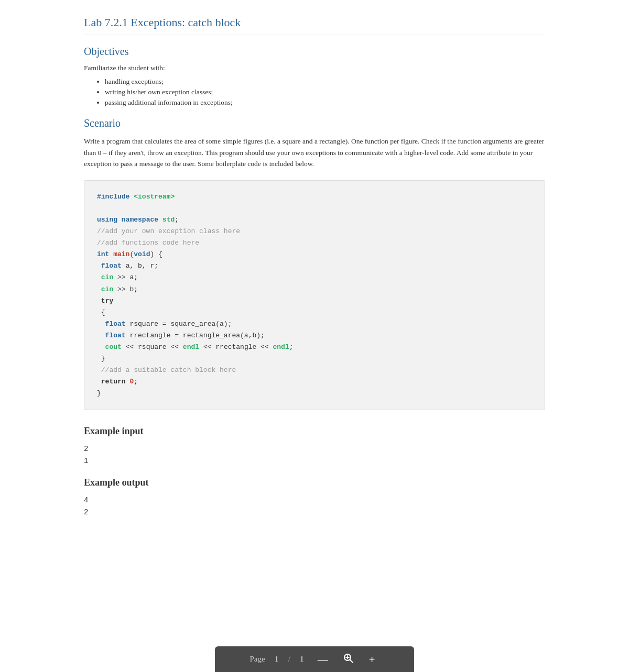 The height and width of the screenshot is (672, 629). What do you see at coordinates (372, 659) in the screenshot?
I see `zoom-in-button: +` at bounding box center [372, 659].